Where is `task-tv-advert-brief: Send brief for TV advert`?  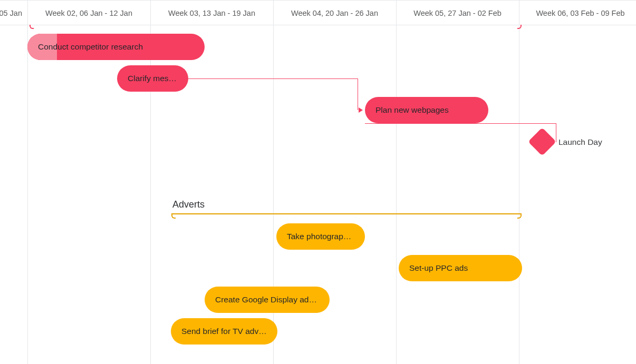 task-tv-advert-brief: Send brief for TV advert is located at coordinates (224, 331).